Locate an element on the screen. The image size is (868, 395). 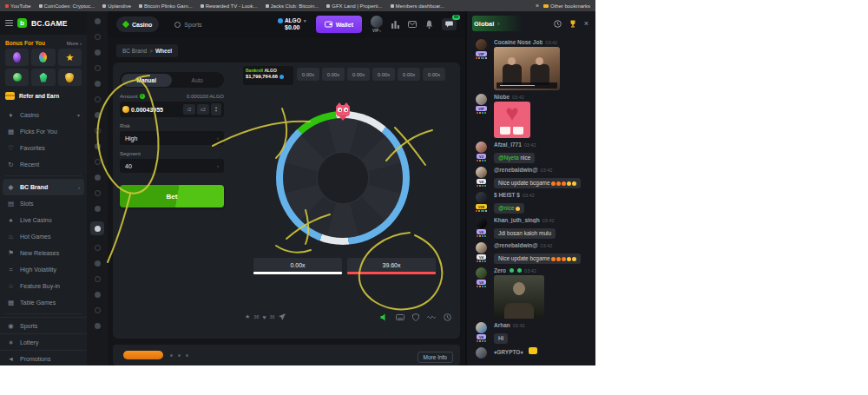
live-stats-icon is located at coordinates (431, 318).